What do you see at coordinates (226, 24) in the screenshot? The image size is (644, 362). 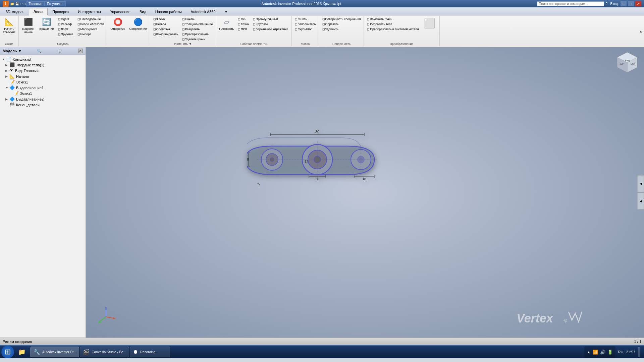 I see `btn-ploskost: ▱ Плоскость` at bounding box center [226, 24].